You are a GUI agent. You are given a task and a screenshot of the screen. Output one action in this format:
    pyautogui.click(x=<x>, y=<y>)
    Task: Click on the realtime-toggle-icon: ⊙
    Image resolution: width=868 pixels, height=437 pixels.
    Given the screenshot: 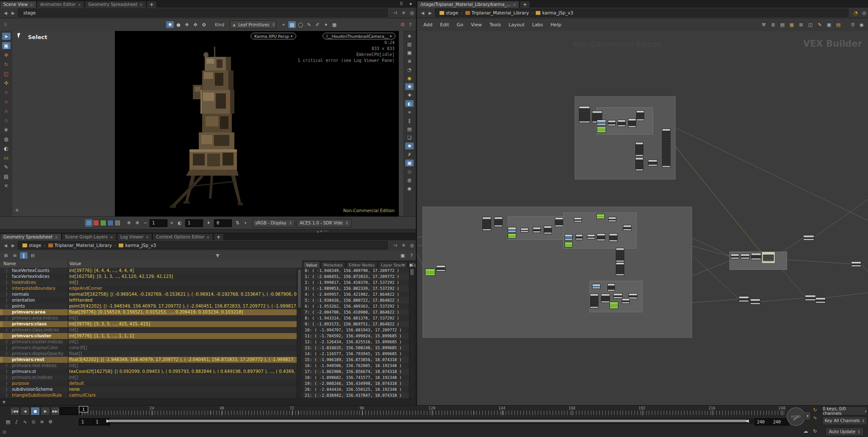 What is the action you would take?
    pyautogui.click(x=33, y=422)
    